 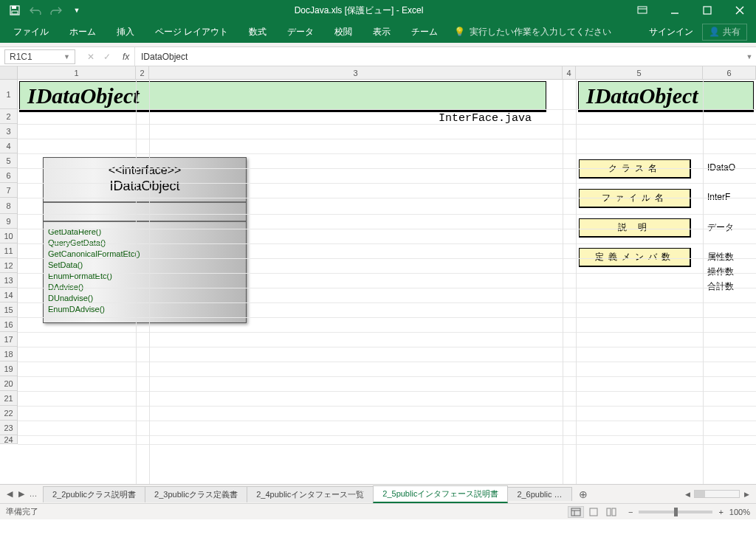 I want to click on row-header: 21, so click(x=9, y=398).